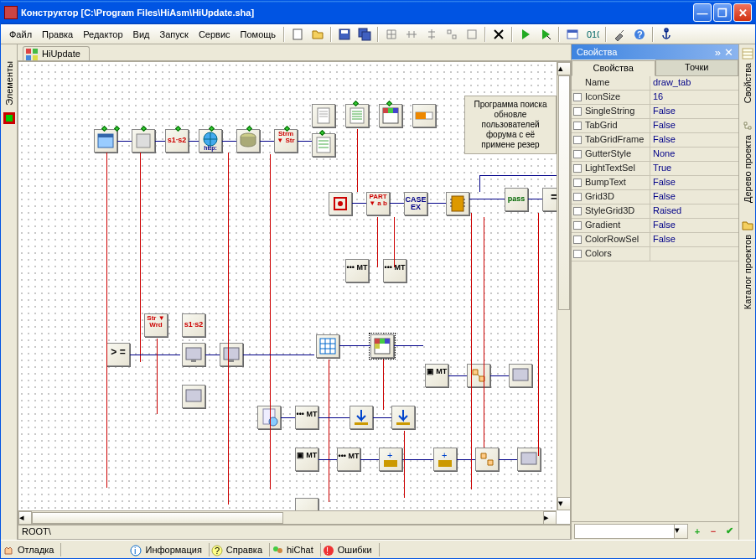  What do you see at coordinates (717, 52) in the screenshot?
I see `collapse-icon: »` at bounding box center [717, 52].